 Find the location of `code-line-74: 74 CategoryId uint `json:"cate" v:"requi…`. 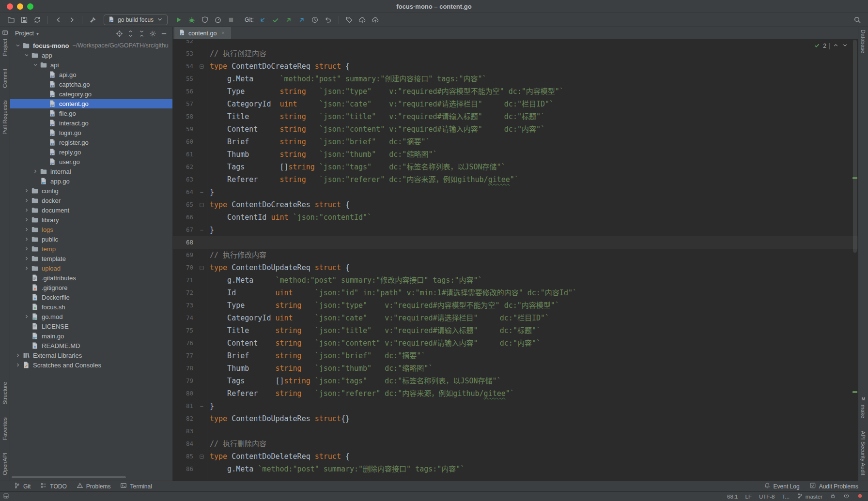

code-line-74: 74 CategoryId uint `json:"cate" v:"requi… is located at coordinates (515, 318).